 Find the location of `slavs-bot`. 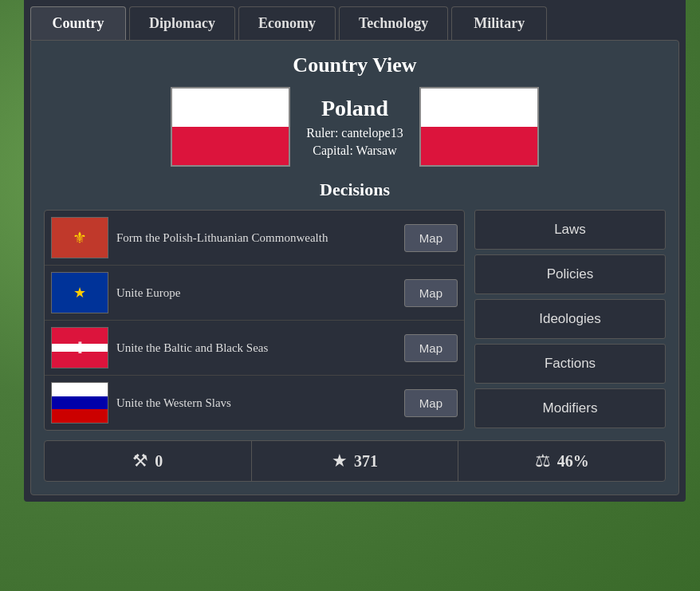

slavs-bot is located at coordinates (80, 416).